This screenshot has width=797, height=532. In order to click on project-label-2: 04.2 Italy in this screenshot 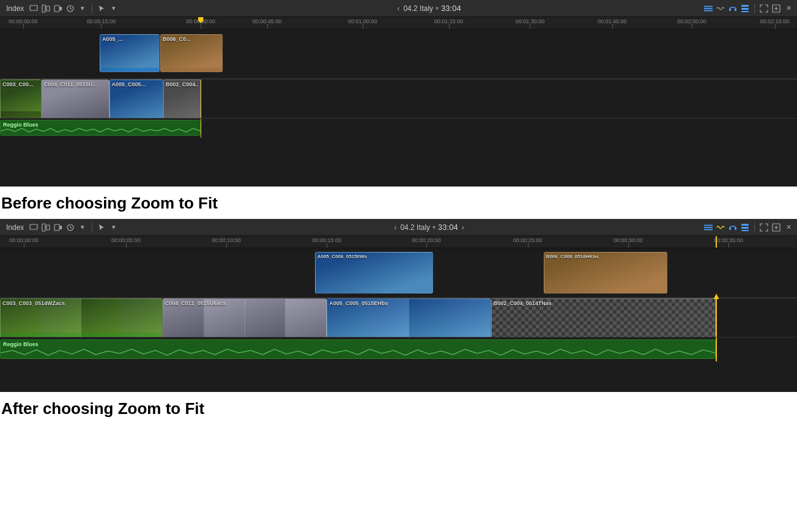, I will do `click(415, 227)`.